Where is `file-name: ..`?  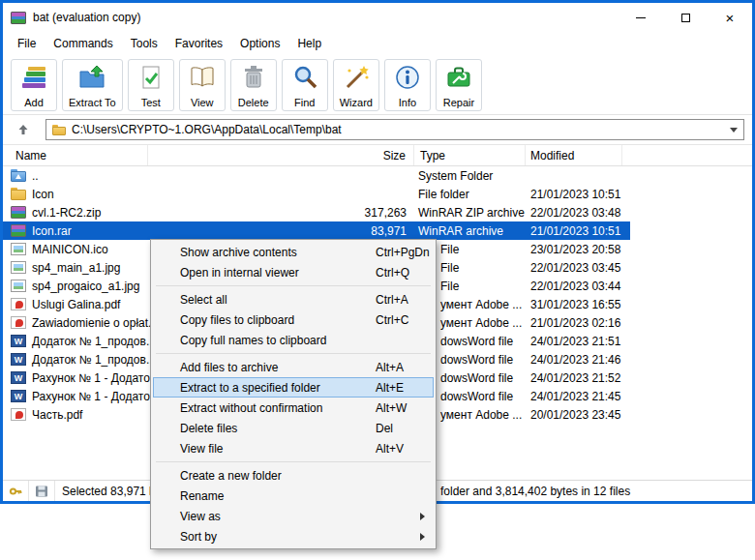
file-name: .. is located at coordinates (35, 176).